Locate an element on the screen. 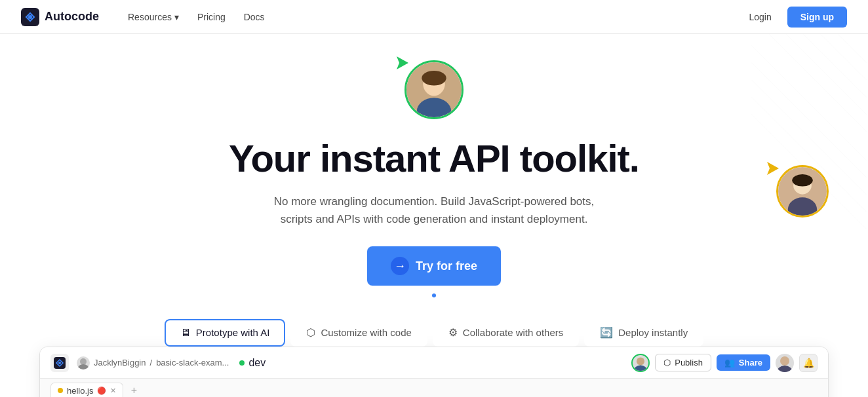  autocode-small-icon is located at coordinates (60, 363).